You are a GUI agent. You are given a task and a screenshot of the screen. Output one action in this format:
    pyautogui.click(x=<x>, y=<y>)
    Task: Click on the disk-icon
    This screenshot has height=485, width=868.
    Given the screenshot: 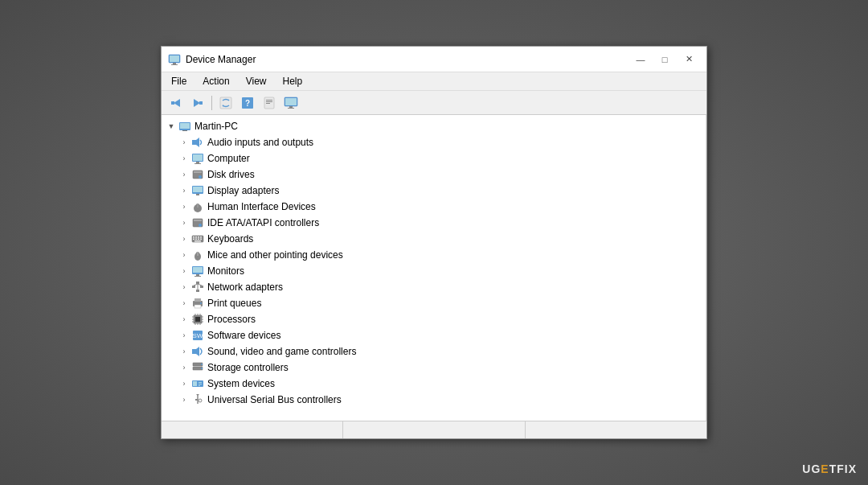 What is the action you would take?
    pyautogui.click(x=198, y=175)
    